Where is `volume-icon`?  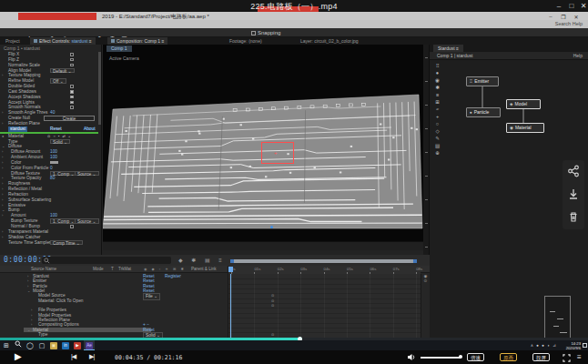
volume-icon is located at coordinates (411, 357).